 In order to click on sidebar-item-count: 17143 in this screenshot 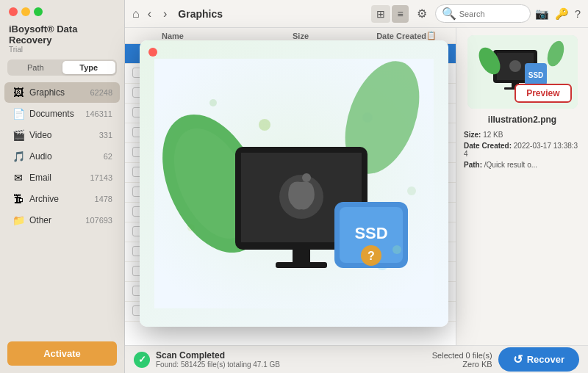, I will do `click(101, 178)`.